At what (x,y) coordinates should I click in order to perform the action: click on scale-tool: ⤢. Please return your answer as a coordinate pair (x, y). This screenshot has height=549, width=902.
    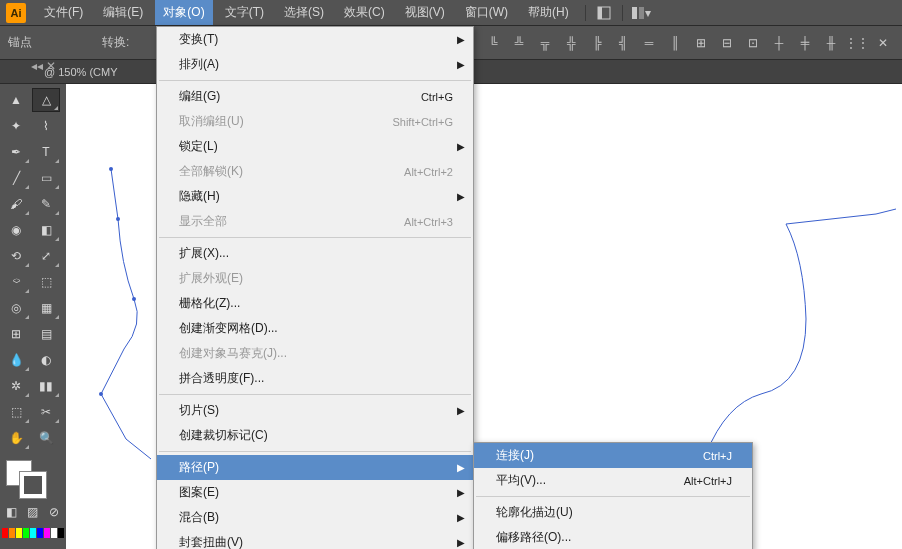
    Looking at the image, I should click on (46, 256).